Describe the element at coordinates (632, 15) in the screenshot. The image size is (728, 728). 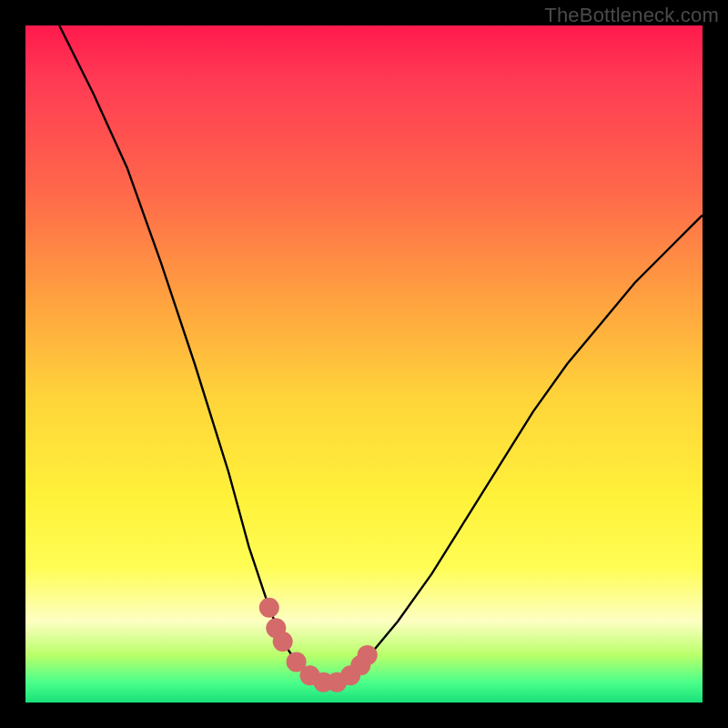
I see `watermark-text: TheBottleneck.com` at that location.